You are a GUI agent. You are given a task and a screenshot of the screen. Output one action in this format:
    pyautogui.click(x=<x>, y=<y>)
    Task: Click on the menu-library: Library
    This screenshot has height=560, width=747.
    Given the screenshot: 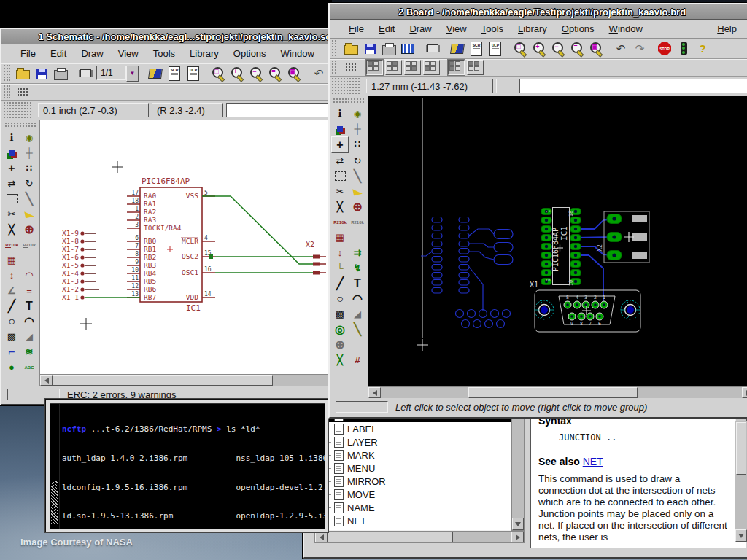 What is the action you would take?
    pyautogui.click(x=533, y=29)
    